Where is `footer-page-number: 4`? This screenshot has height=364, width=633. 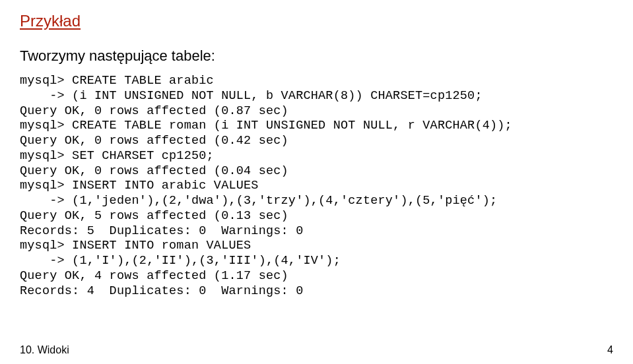
footer-page-number: 4 is located at coordinates (610, 350).